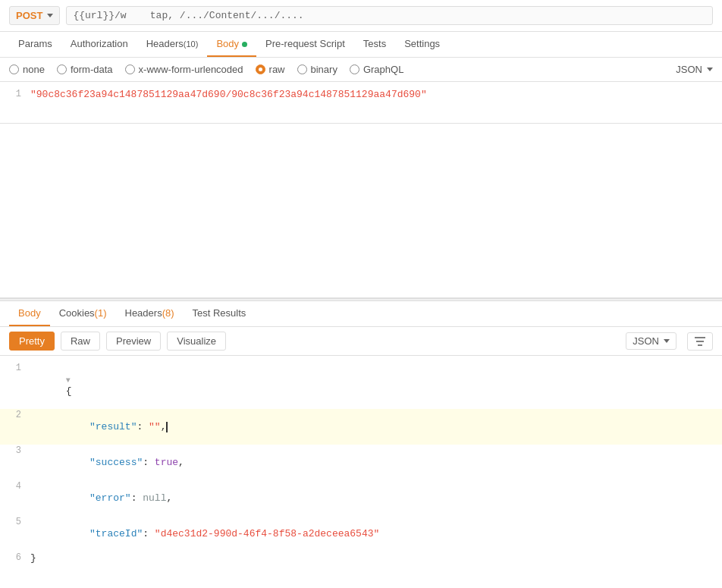  What do you see at coordinates (361, 16) in the screenshot?
I see `url-bar: POST` at bounding box center [361, 16].